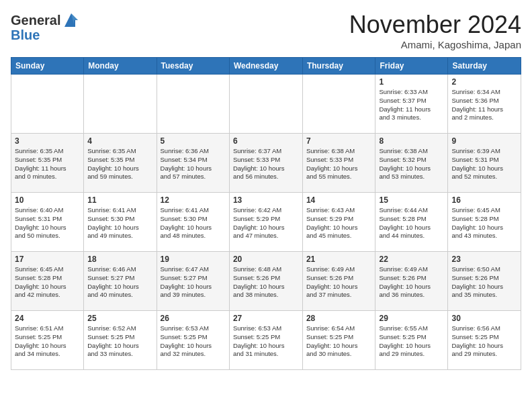  Describe the element at coordinates (193, 340) in the screenshot. I see `calendar-cell: 26Sunrise: 6:53 AMSunset: 5:25 PMDayligh…` at that location.